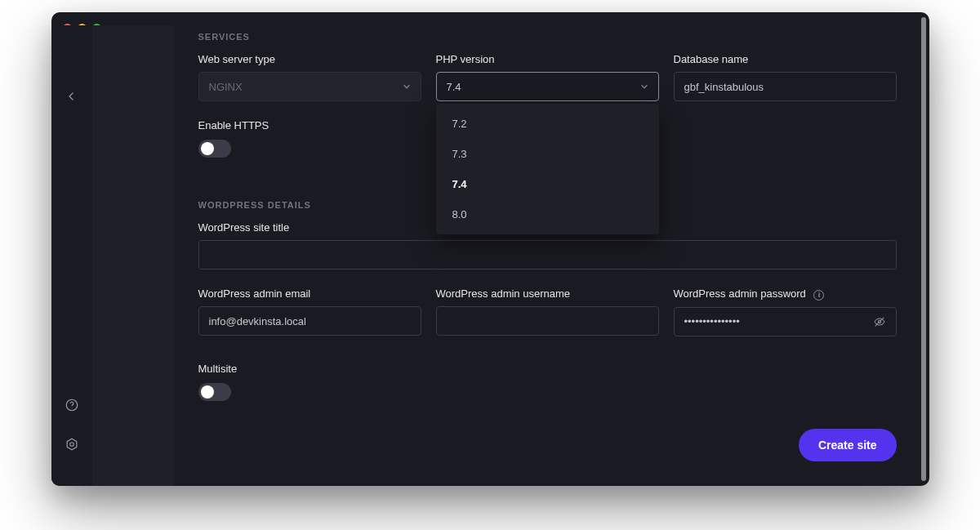 This screenshot has width=980, height=530. I want to click on php-option-selected: 7.4, so click(547, 185).